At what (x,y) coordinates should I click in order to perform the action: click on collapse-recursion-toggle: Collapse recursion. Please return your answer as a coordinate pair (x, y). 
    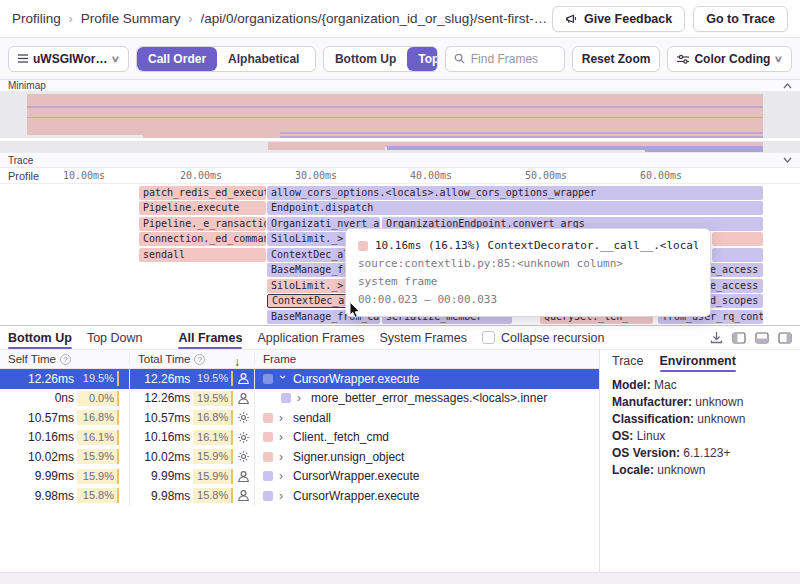
    Looking at the image, I should click on (544, 338).